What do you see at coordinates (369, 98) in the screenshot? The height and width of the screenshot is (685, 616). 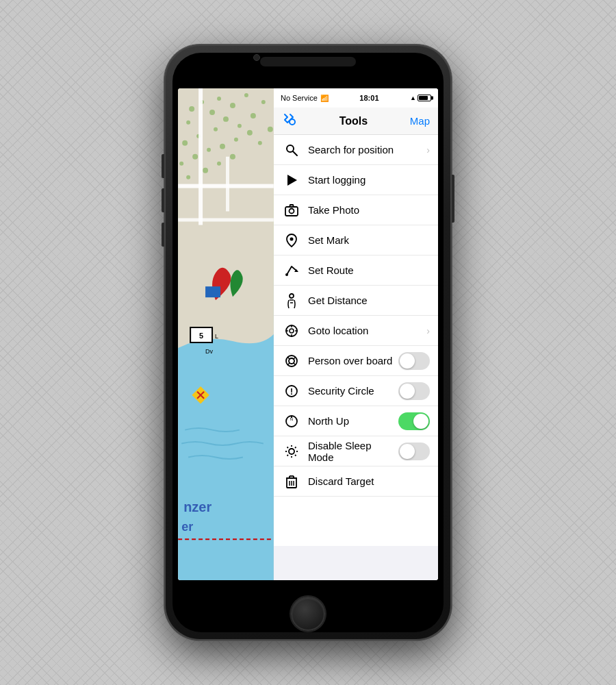 I see `time-display: 18:01` at bounding box center [369, 98].